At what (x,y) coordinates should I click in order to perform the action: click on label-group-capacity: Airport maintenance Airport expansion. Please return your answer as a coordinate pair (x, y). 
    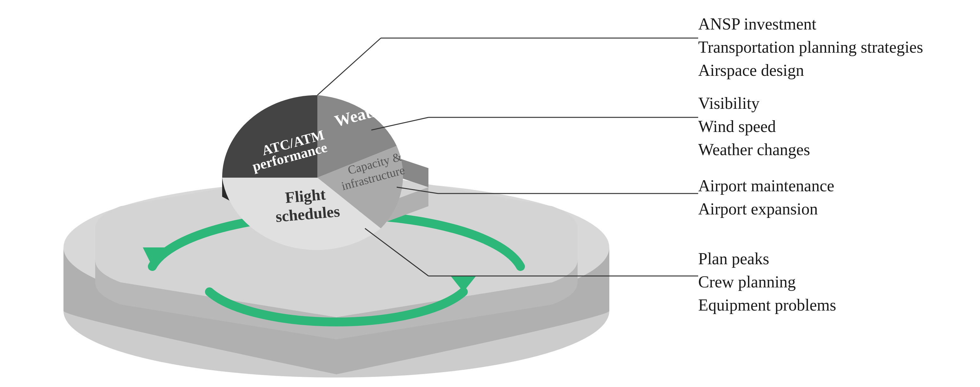
    Looking at the image, I should click on (766, 198).